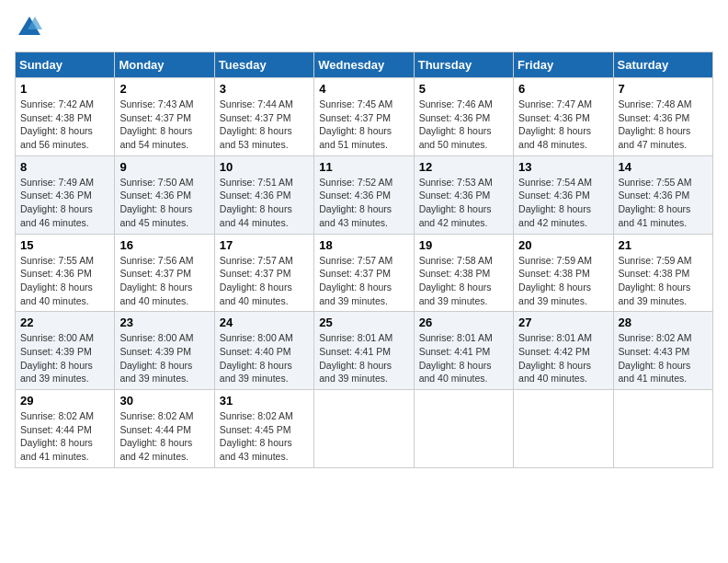  Describe the element at coordinates (563, 202) in the screenshot. I see `day-info: Sunrise: 7:54 AMSunset: 4:36 PMDaylight:…` at that location.